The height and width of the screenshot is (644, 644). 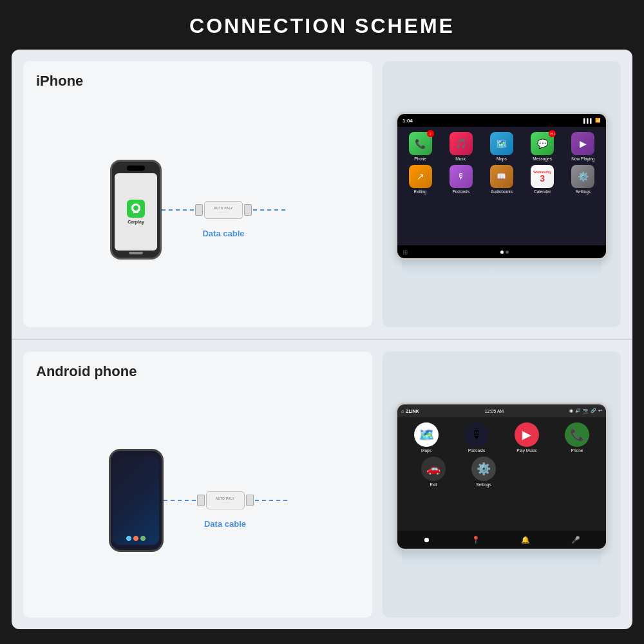 What do you see at coordinates (420, 144) in the screenshot?
I see `phone-icon: 📞` at bounding box center [420, 144].